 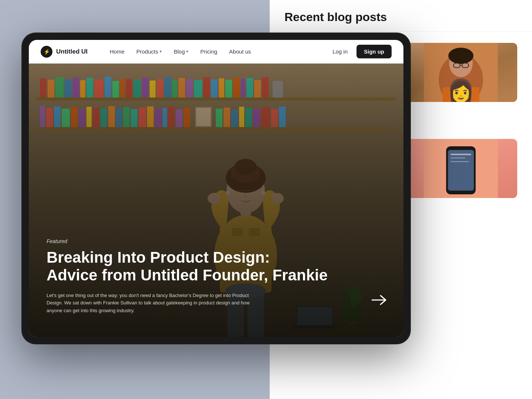 What do you see at coordinates (461, 168) in the screenshot?
I see `blog-card-4-image` at bounding box center [461, 168].